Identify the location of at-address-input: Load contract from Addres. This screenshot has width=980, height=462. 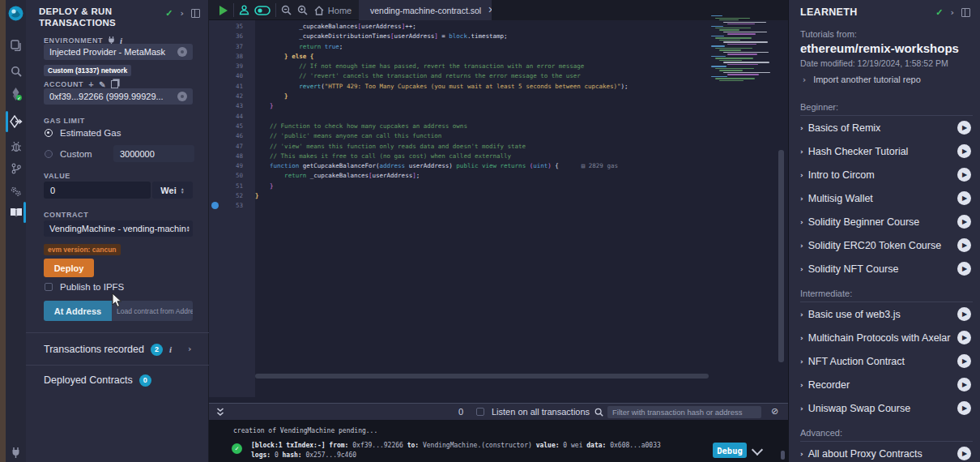
(152, 311).